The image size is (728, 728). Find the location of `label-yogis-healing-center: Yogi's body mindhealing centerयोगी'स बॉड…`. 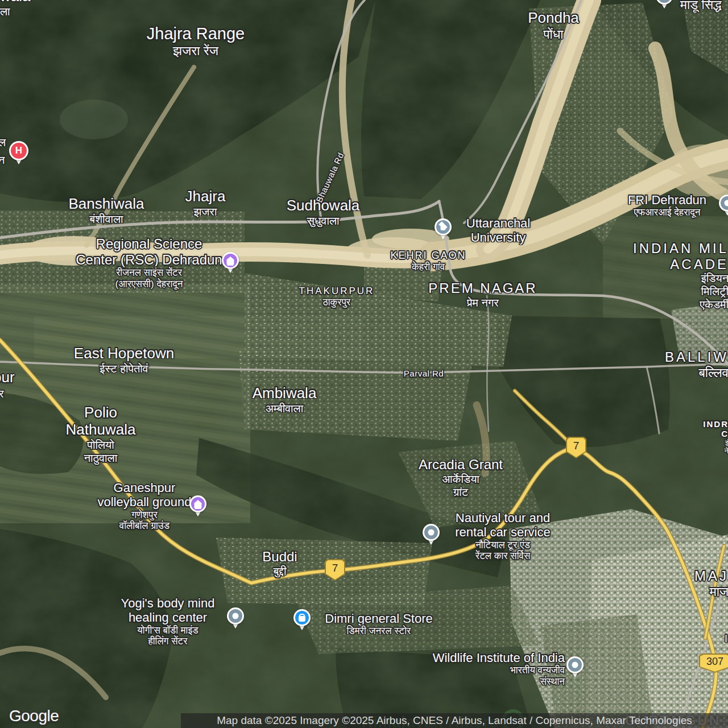

label-yogis-healing-center: Yogi's body mindhealing centerयोगी'स बॉड… is located at coordinates (168, 622).